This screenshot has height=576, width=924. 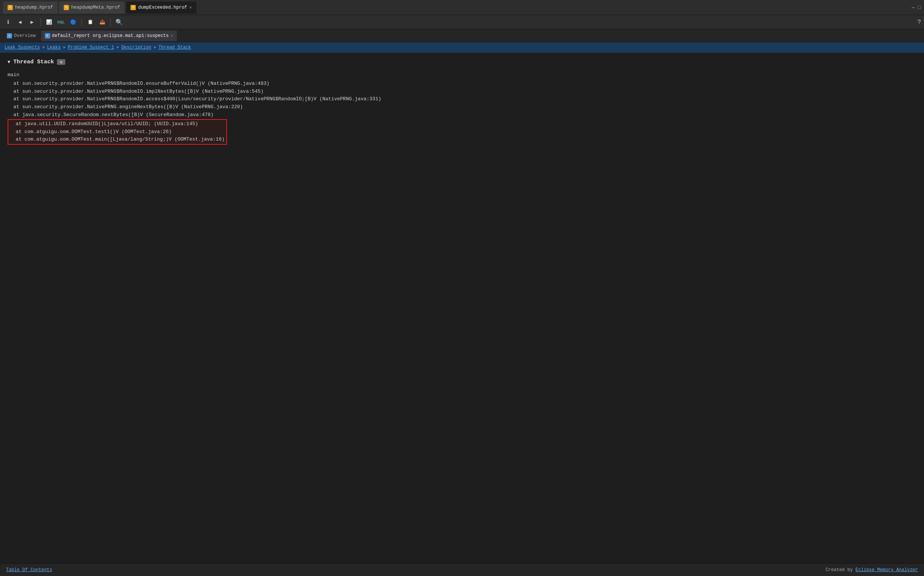 What do you see at coordinates (49, 22) in the screenshot?
I see `heap-stats-button: 📊` at bounding box center [49, 22].